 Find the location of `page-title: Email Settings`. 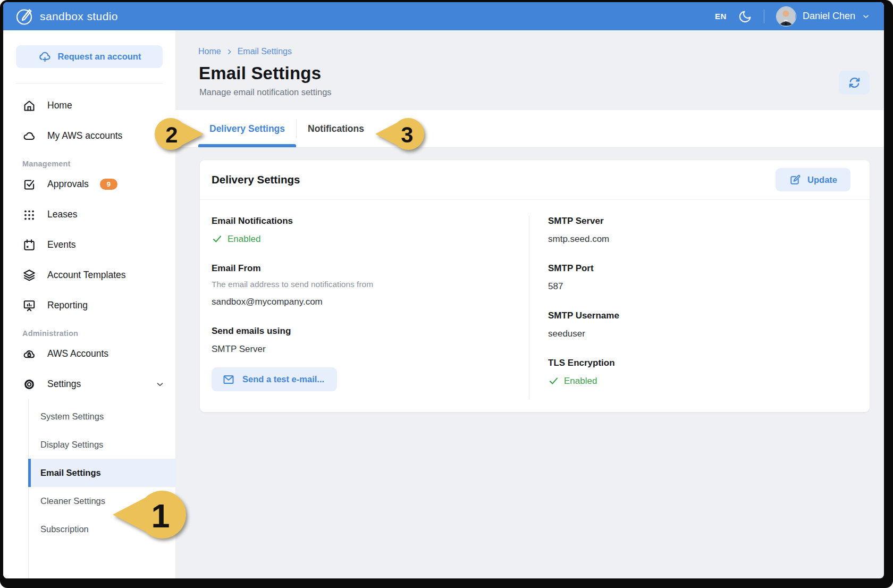

page-title: Email Settings is located at coordinates (529, 70).